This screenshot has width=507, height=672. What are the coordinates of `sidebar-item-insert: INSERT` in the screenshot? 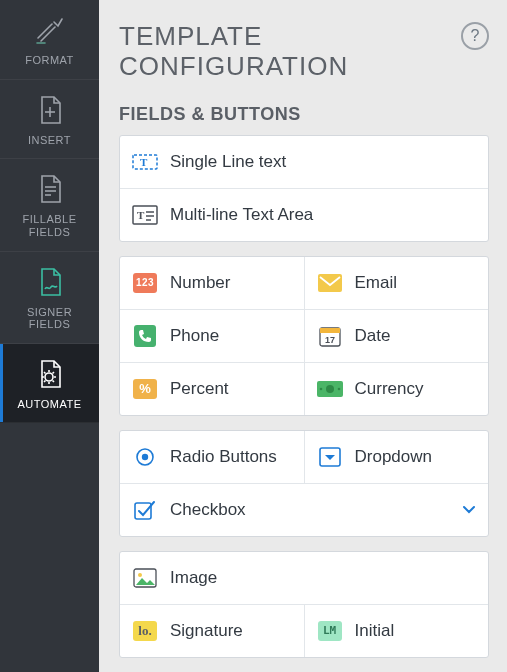 It's located at (50, 120).